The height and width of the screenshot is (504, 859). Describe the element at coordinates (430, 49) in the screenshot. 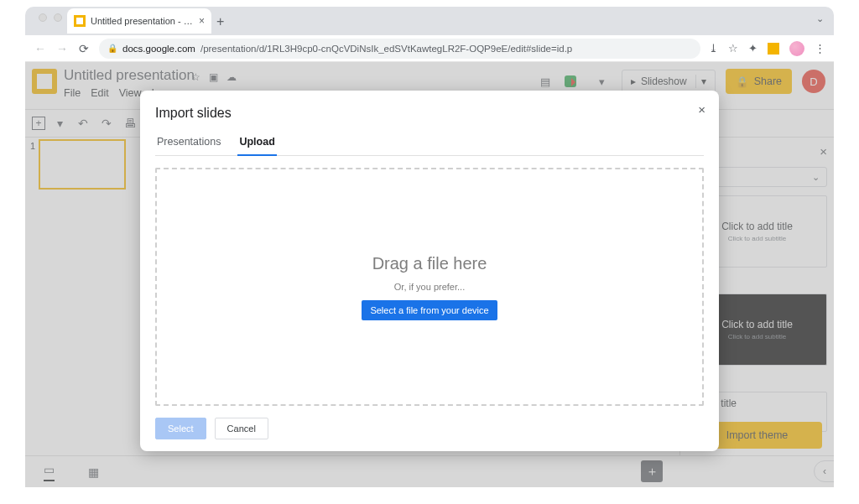

I see `browser-toolbar: ← → ⟳ 🔒 docs.google.com/presentation/d/1…` at that location.